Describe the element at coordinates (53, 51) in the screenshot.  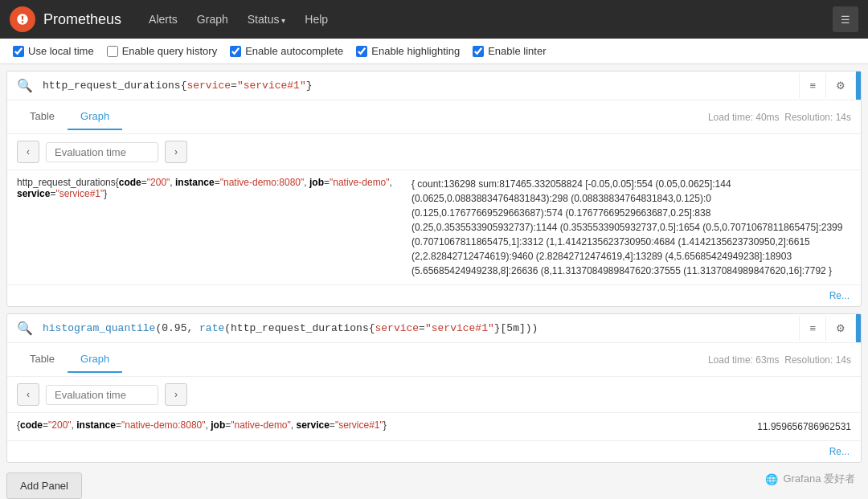
I see `use-local-time-checkbox: Use local time` at that location.